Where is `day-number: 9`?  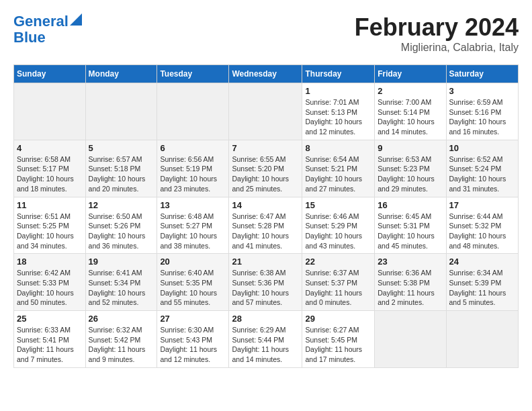
day-number: 9 is located at coordinates (410, 148).